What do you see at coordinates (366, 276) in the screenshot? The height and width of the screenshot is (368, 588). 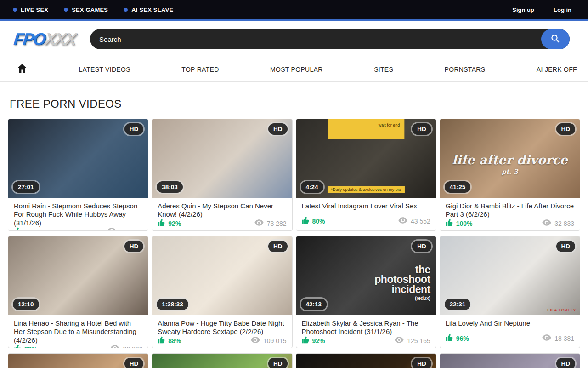 I see `video-thumbnail: the photoshoot incident(redux) HD 42:13` at bounding box center [366, 276].